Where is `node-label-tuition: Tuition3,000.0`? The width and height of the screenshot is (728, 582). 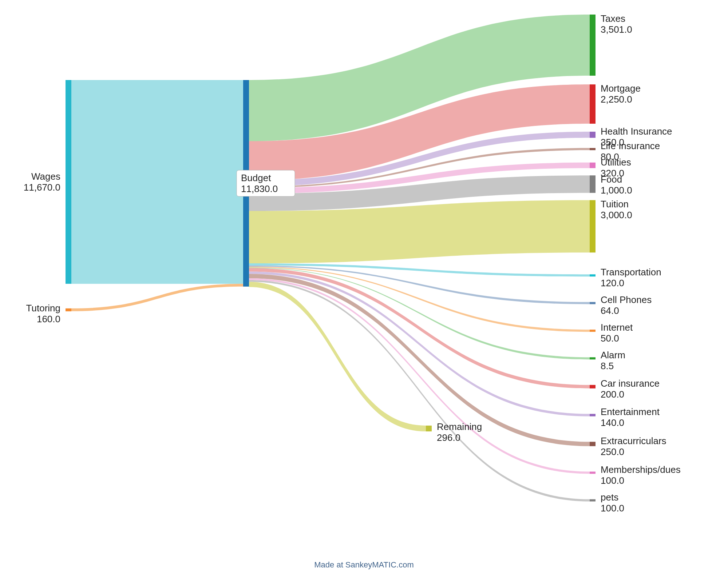
node-label-tuition: Tuition3,000.0 is located at coordinates (617, 210).